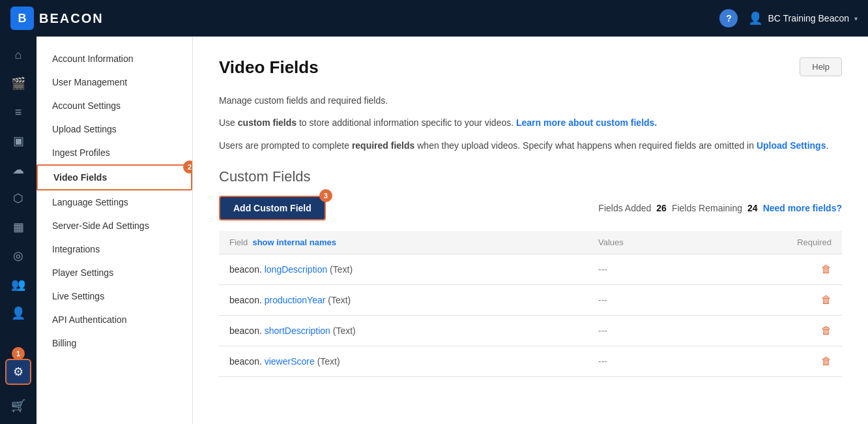 The width and height of the screenshot is (868, 424). I want to click on sidebar-item-billing: Billing, so click(115, 343).